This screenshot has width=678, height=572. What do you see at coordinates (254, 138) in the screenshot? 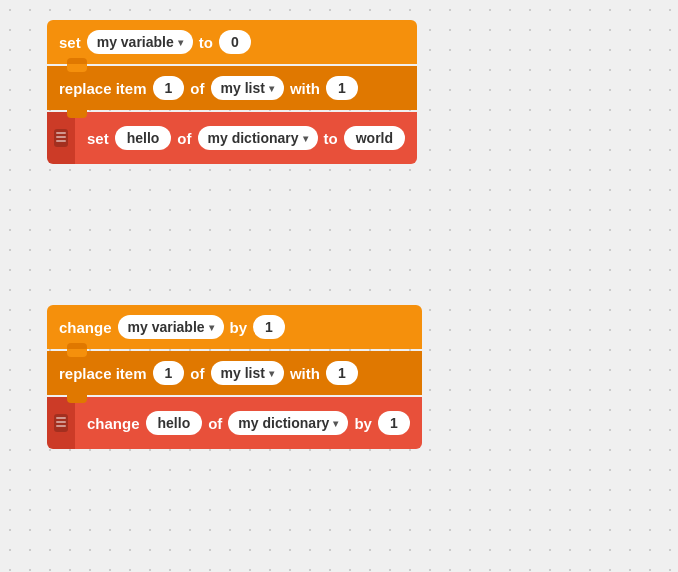
I see `dictionary-label: my dictionary` at bounding box center [254, 138].